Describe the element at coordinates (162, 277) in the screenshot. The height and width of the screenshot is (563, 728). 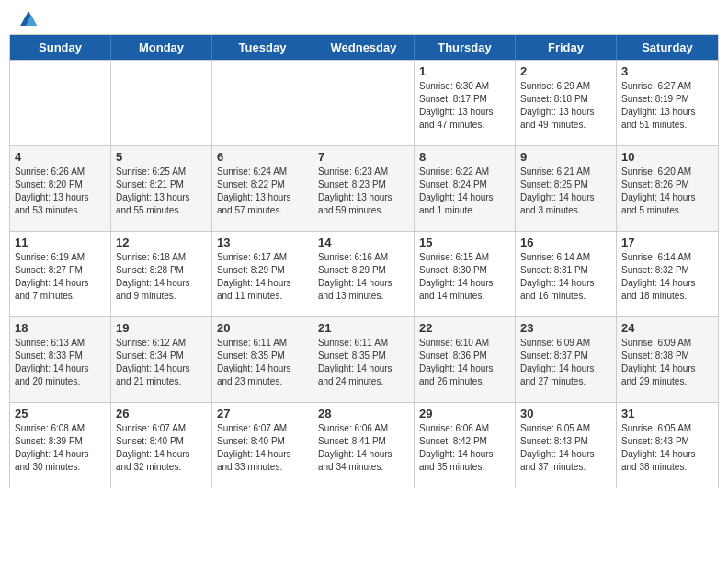
I see `day-info: Sunrise: 6:18 AMSunset: 8:28 PMDaylight:…` at that location.